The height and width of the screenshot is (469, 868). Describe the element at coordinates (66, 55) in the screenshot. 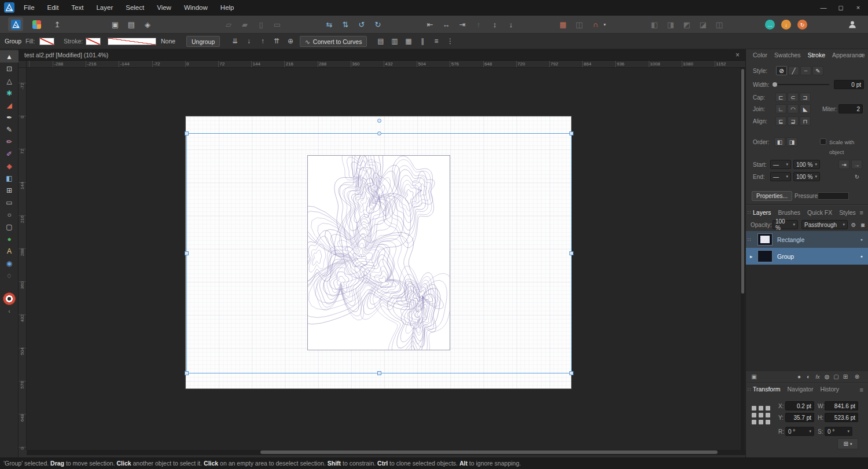

I see `document-tab: test al2.pdf [Modified] (101.4%)` at that location.